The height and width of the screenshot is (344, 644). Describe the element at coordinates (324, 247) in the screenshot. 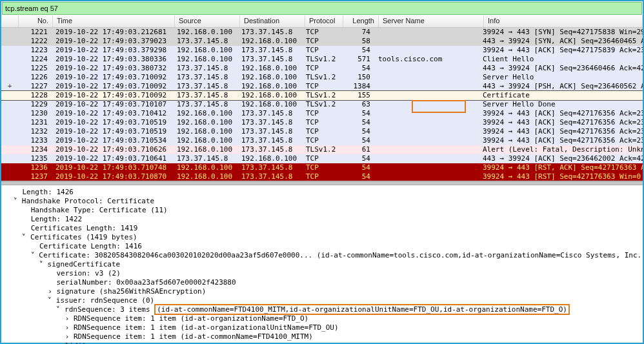

I see `tree-line: Certificate Length: 1416` at that location.